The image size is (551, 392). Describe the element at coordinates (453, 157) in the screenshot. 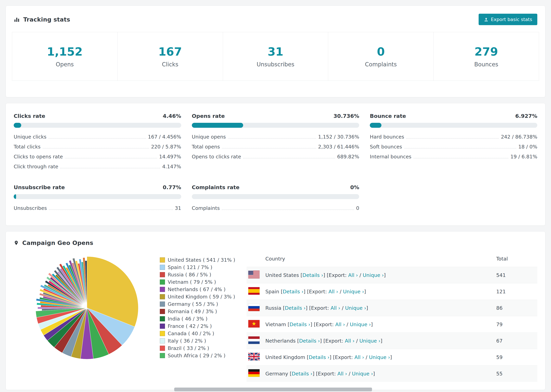

I see `rate-detail-row: Internal bounces 19 / 6.81%` at that location.